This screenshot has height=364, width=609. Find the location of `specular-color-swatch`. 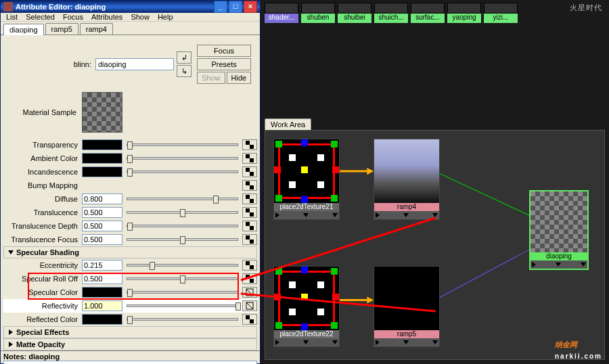

specular-color-swatch is located at coordinates (102, 292).